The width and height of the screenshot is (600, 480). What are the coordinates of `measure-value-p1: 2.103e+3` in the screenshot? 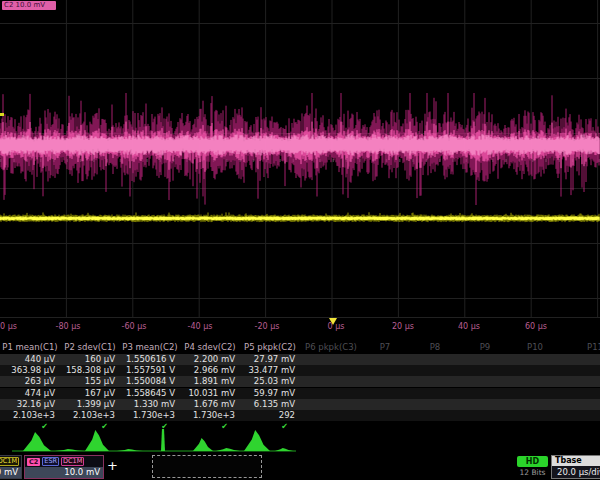 It's located at (28, 416).